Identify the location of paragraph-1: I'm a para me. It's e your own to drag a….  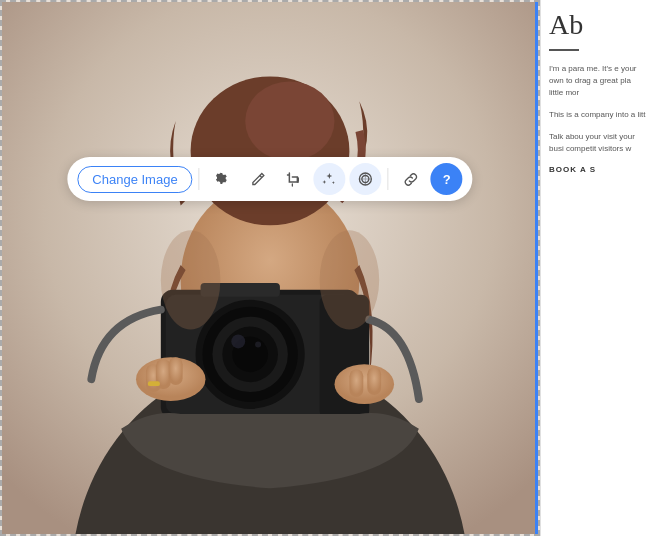
(598, 81).